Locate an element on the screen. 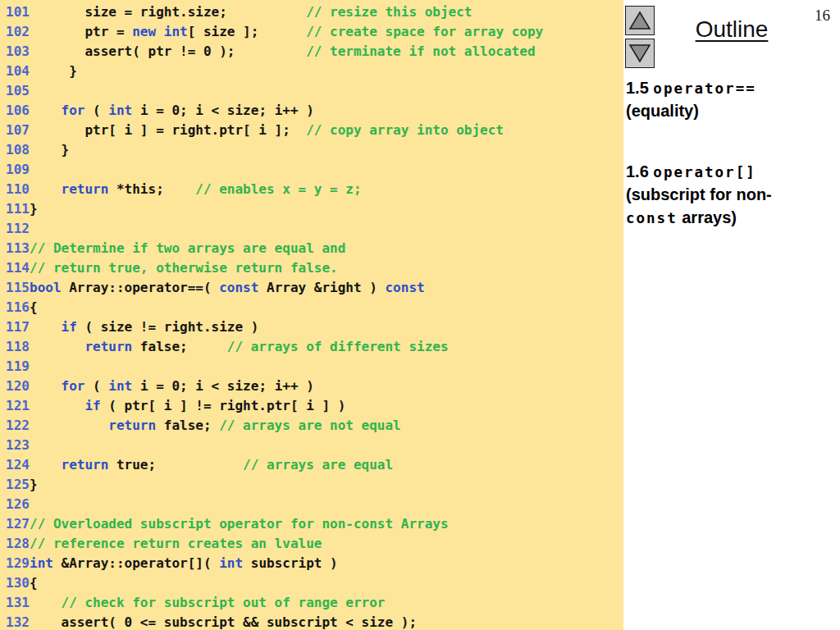 Image resolution: width=840 pixels, height=630 pixels. code-line: 117 if ( size != right.size ) is located at coordinates (315, 327).